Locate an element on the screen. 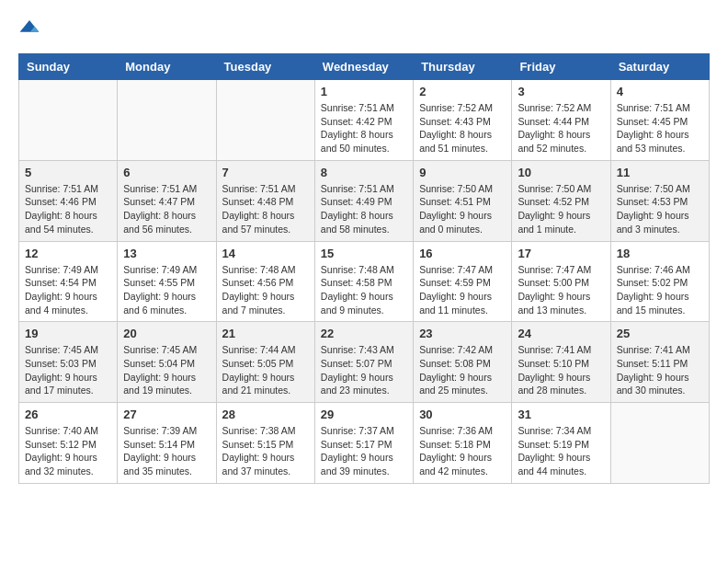 The image size is (728, 563). calendar-cell: 16Sunrise: 7:47 AM Sunset: 4:59 PM Dayli… is located at coordinates (463, 282).